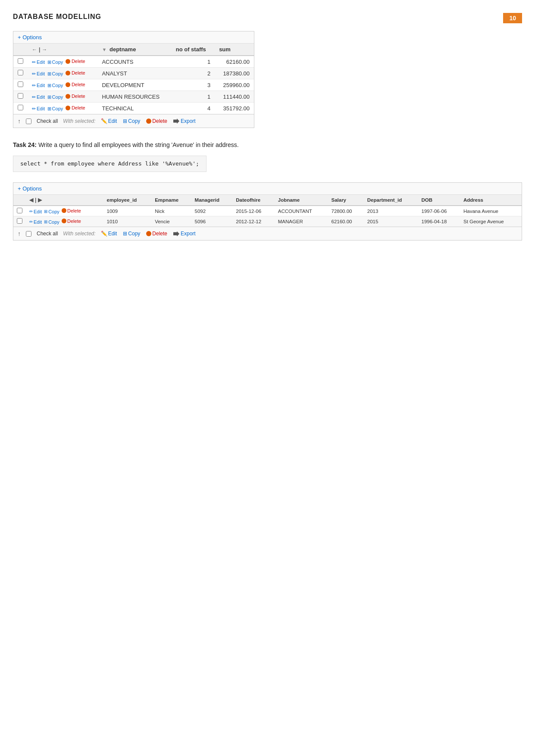 The width and height of the screenshot is (535, 756). Describe the element at coordinates (212, 200) in the screenshot. I see `col-header-managerid: Managerid` at that location.